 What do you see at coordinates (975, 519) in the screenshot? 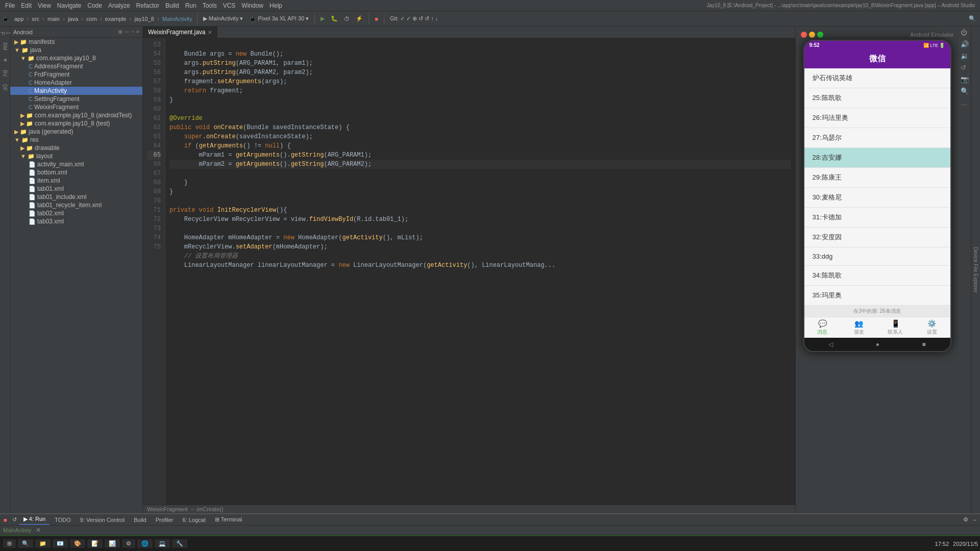
I see `collapse-icon: −` at bounding box center [975, 519].